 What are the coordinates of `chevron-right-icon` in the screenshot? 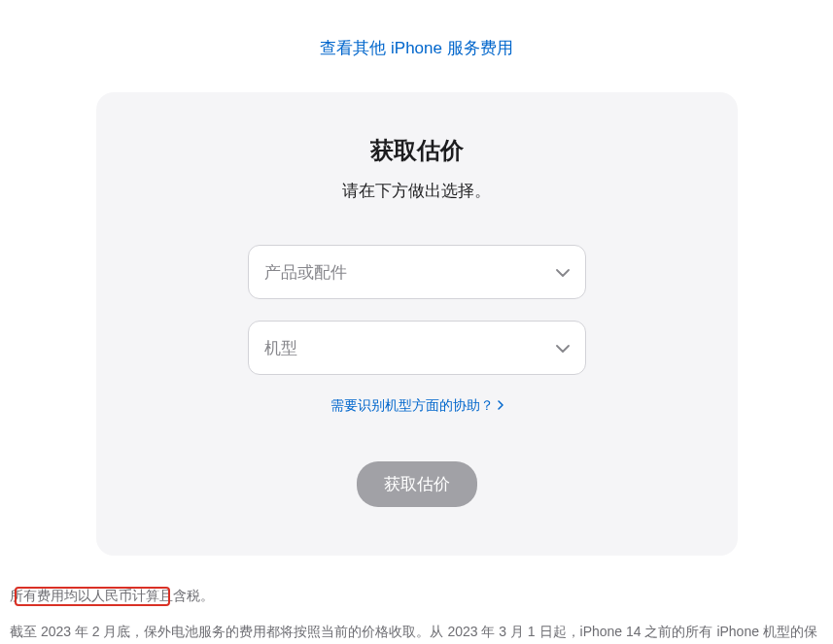 It's located at (501, 406).